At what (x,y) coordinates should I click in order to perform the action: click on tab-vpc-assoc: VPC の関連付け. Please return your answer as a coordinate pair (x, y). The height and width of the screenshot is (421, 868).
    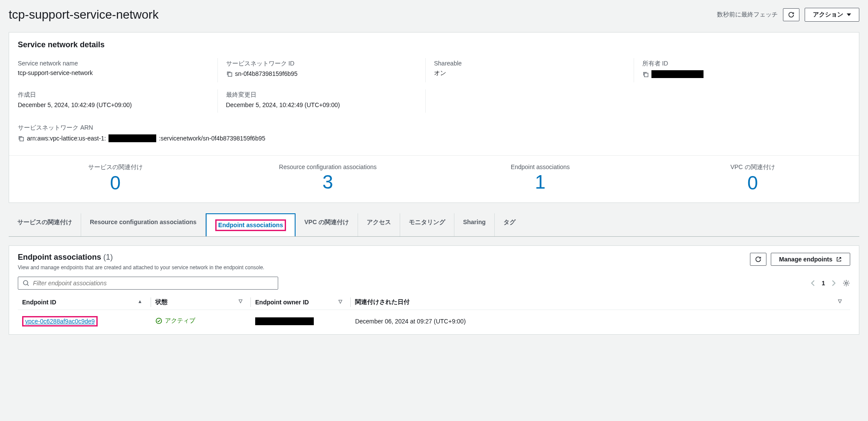
    Looking at the image, I should click on (327, 225).